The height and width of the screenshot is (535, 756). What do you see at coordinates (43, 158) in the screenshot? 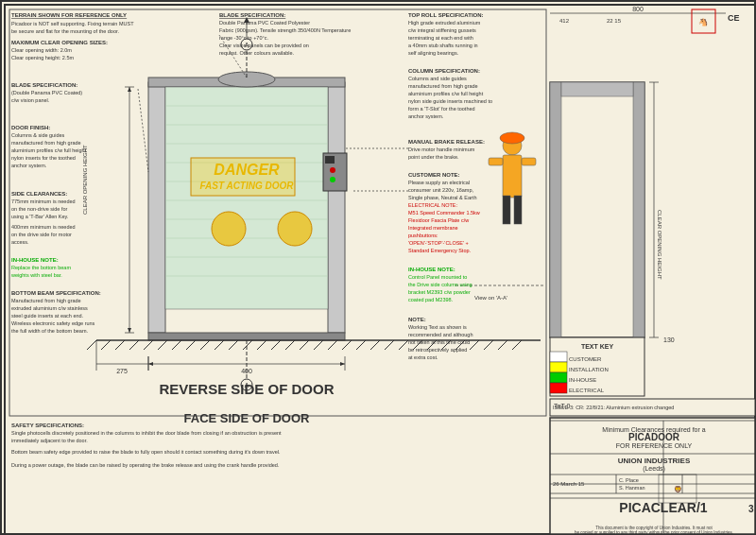
I see `svg-text: nylon inserts for the toothed` at bounding box center [43, 158].